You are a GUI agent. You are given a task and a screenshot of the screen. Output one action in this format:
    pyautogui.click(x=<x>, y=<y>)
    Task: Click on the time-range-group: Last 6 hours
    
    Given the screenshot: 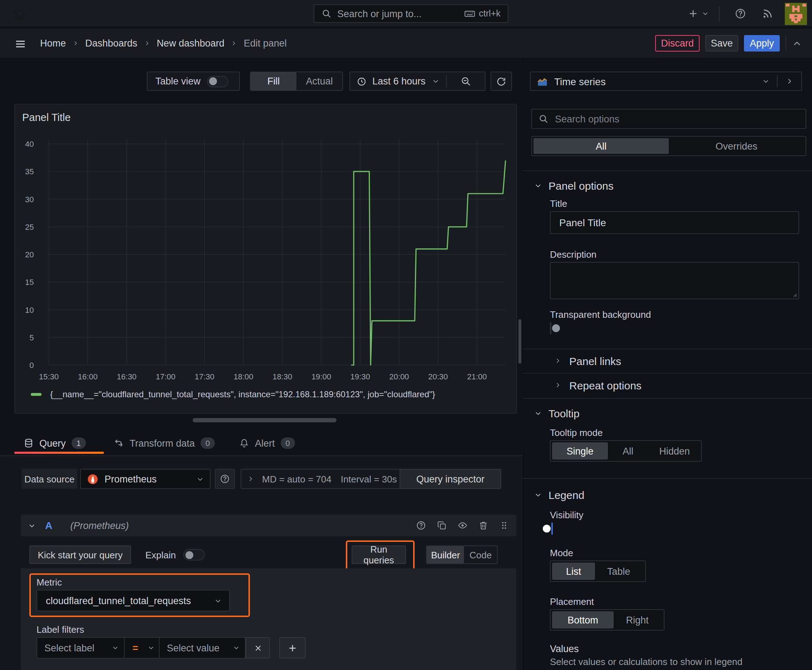 What is the action you would take?
    pyautogui.click(x=417, y=81)
    